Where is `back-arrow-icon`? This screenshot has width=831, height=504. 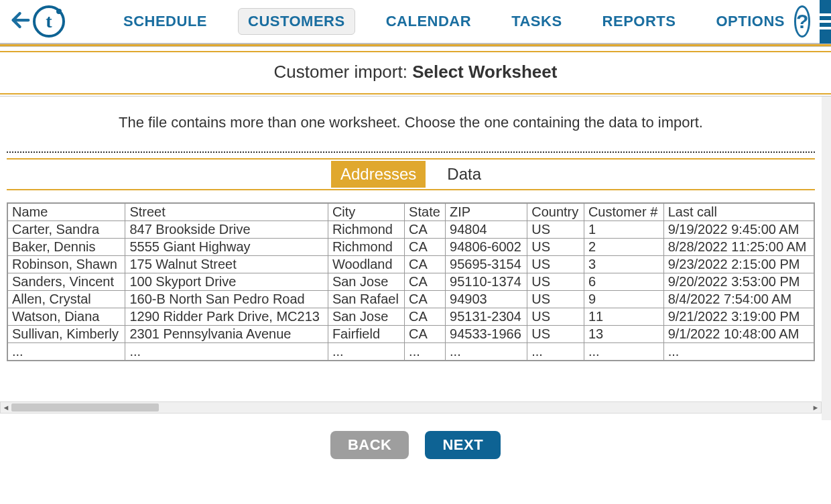
back-arrow-icon is located at coordinates (16, 21).